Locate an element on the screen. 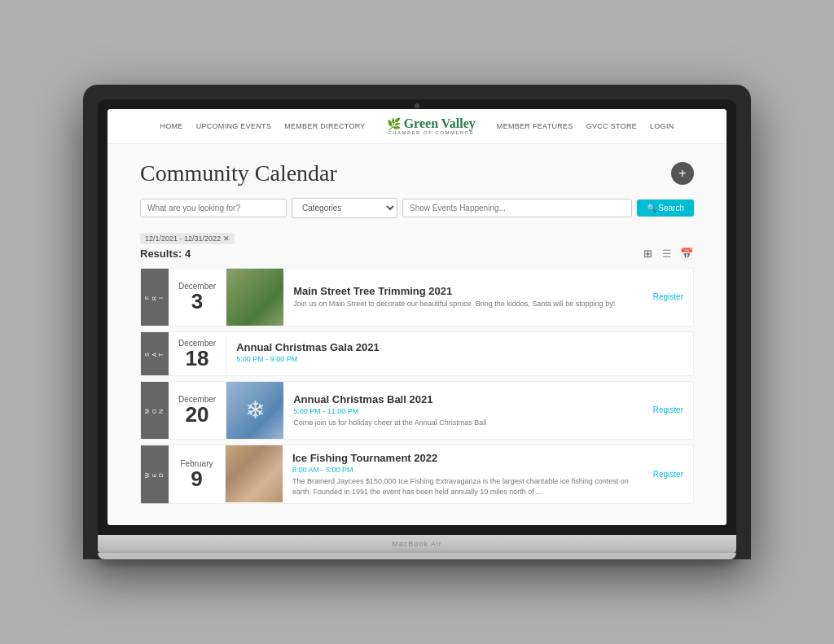 This screenshot has height=644, width=834. site-logo: 🌿 Green Valley CHAMBER OF COMMERCE is located at coordinates (432, 126).